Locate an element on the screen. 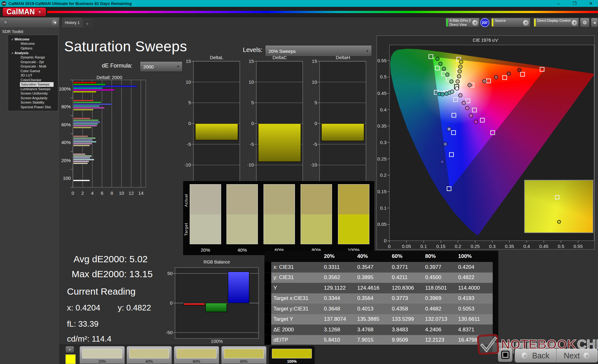 Image resolution: width=598 pixels, height=364 pixels. table-cell: 7.9015 is located at coordinates (373, 340).